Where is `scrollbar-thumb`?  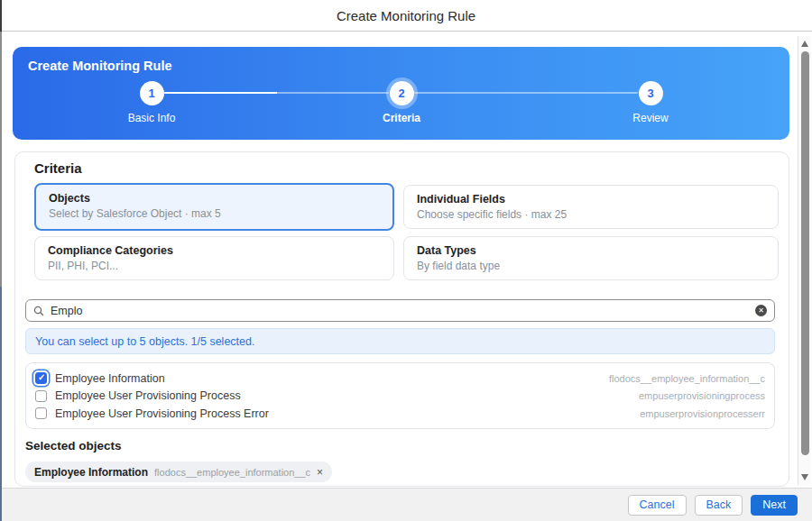
scrollbar-thumb is located at coordinates (805, 253).